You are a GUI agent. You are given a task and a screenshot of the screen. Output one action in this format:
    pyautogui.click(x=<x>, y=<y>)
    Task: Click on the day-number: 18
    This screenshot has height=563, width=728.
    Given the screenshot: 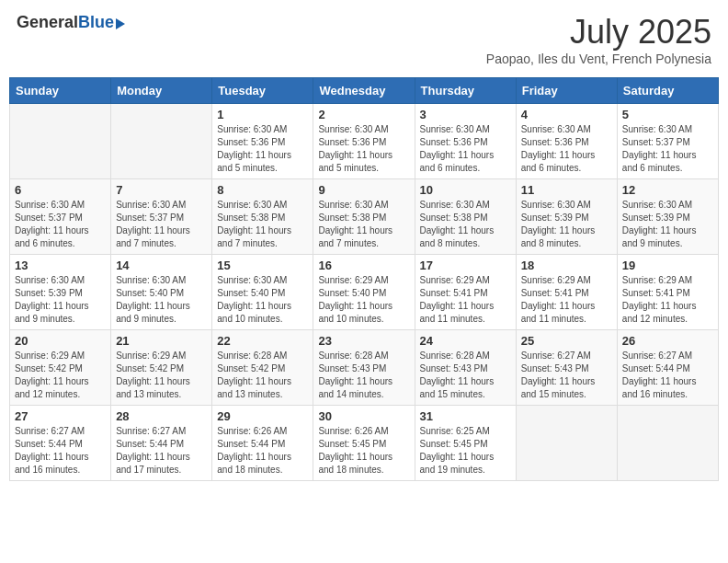 What is the action you would take?
    pyautogui.click(x=566, y=265)
    